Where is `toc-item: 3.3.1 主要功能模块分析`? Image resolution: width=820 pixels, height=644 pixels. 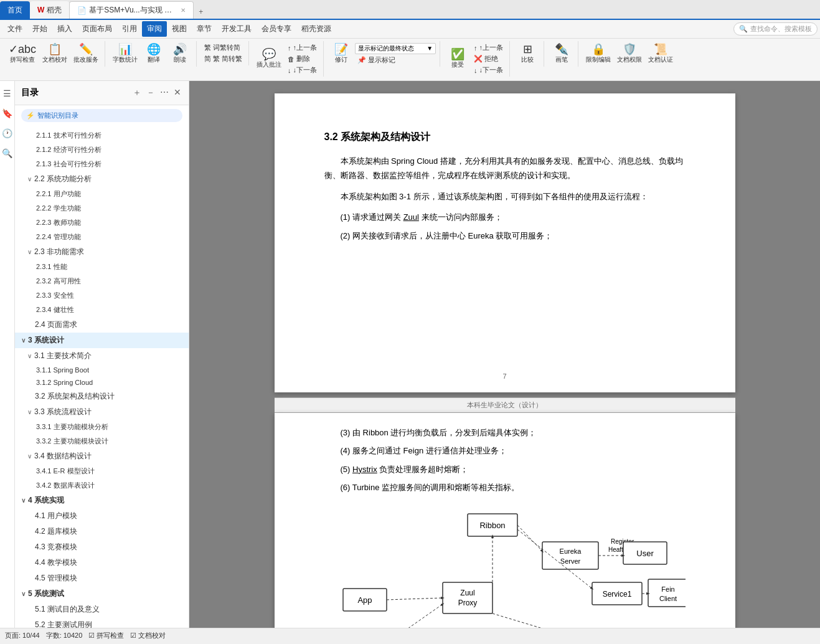
toc-item: 3.3.1 主要功能模块分析 is located at coordinates (102, 427).